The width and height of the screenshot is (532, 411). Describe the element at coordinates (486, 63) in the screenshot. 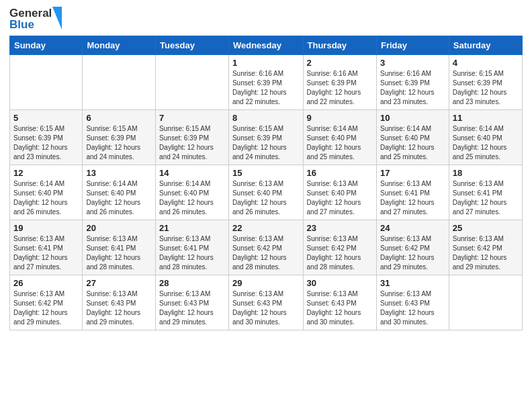

I see `day-number: 4` at that location.